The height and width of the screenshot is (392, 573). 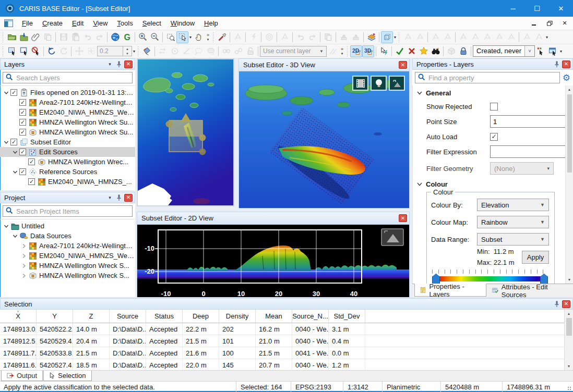 I want to click on auto-load-checkbox: ✓, so click(x=494, y=137).